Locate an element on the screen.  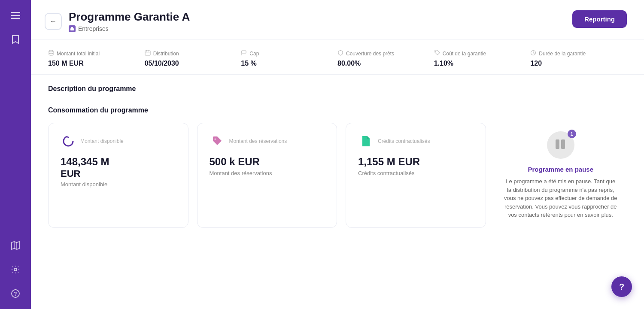
card-amount-sub-disponible: EUR is located at coordinates (118, 174).